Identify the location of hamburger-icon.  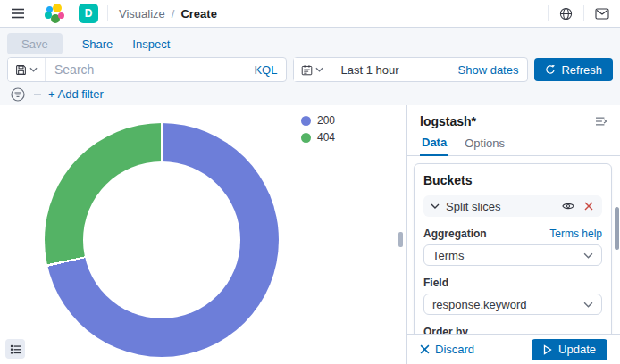
(18, 13).